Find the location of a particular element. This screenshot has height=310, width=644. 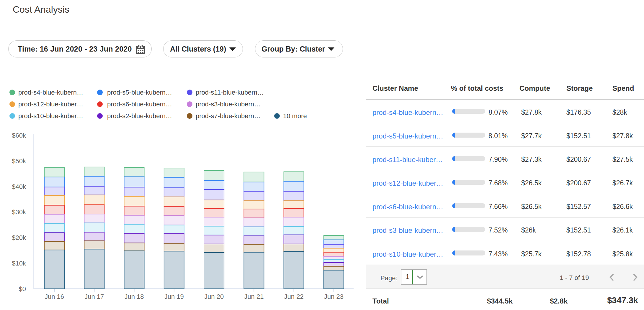

svg-text: $10k is located at coordinates (19, 263).